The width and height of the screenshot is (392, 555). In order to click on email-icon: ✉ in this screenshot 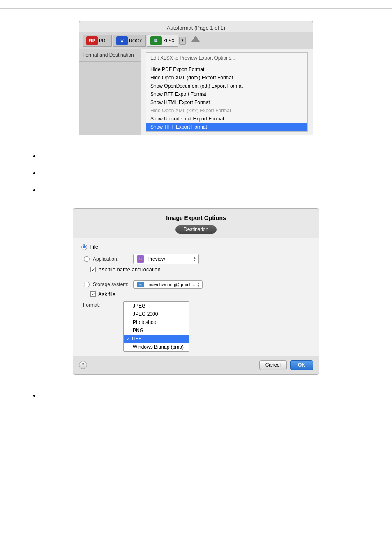, I will do `click(141, 284)`.